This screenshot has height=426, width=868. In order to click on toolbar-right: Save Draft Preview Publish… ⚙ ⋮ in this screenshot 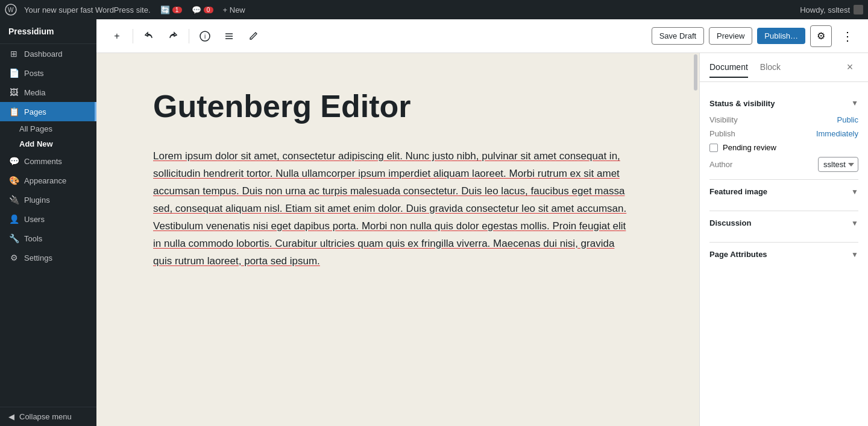, I will do `click(755, 36)`.